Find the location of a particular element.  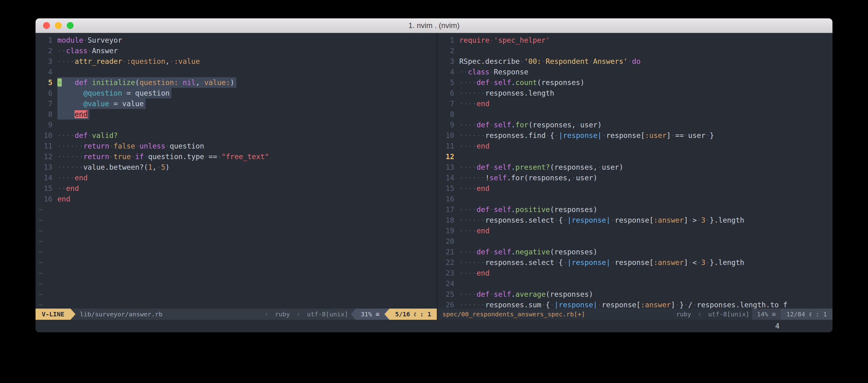

line-number: 18 is located at coordinates (448, 220).